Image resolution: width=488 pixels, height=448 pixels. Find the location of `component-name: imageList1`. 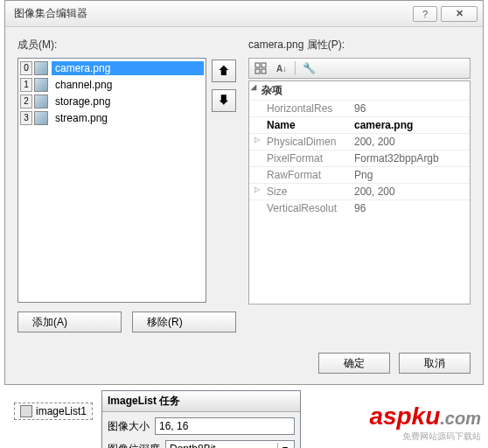

component-name: imageList1 is located at coordinates (61, 411).